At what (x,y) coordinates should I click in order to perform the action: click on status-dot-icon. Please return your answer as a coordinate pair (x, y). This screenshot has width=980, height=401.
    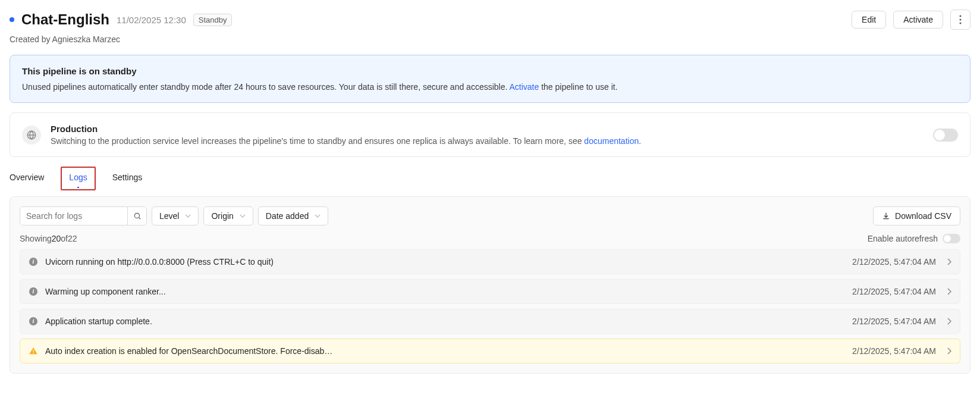
    Looking at the image, I should click on (12, 20).